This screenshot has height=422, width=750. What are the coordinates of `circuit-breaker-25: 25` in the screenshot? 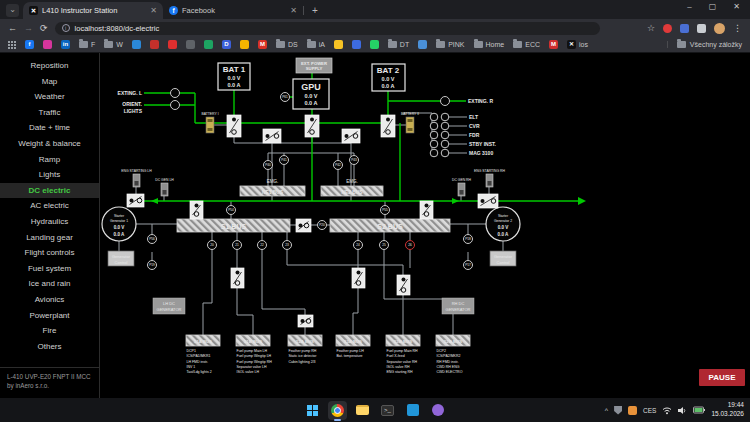 It's located at (384, 246).